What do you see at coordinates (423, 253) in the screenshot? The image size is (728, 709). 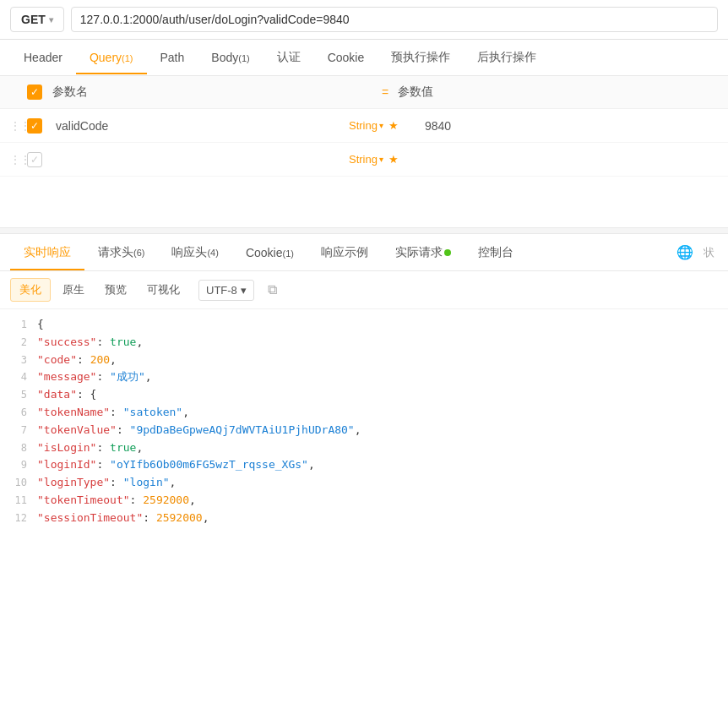 I see `tab-actual-request: 实际请求` at bounding box center [423, 253].